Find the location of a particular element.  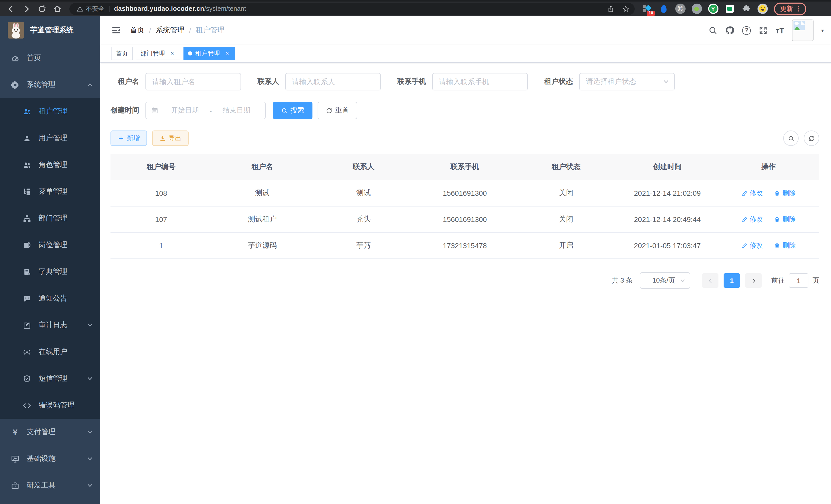

prev-page-button is located at coordinates (710, 280).